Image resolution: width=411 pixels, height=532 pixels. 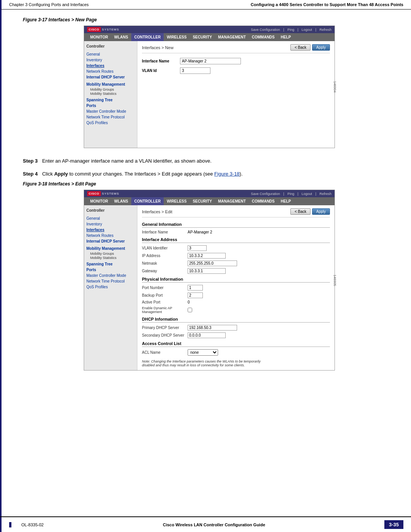 I want to click on sidebar-title-2: Controller, so click(x=110, y=210).